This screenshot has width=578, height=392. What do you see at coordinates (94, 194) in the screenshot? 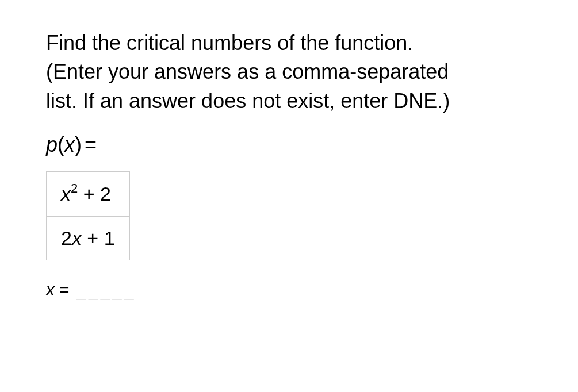
I see `numerator-rest: + 2` at bounding box center [94, 194].